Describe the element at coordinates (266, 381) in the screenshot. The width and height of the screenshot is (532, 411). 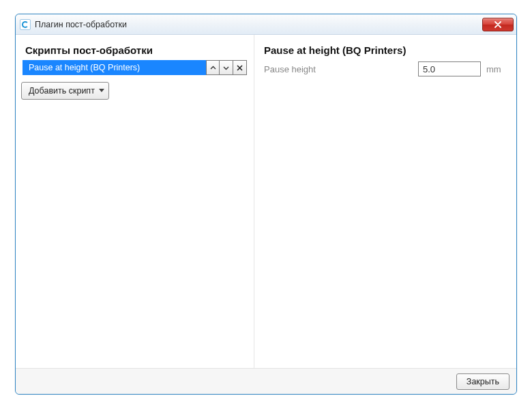
I see `dialog-footer: Закрыть` at that location.